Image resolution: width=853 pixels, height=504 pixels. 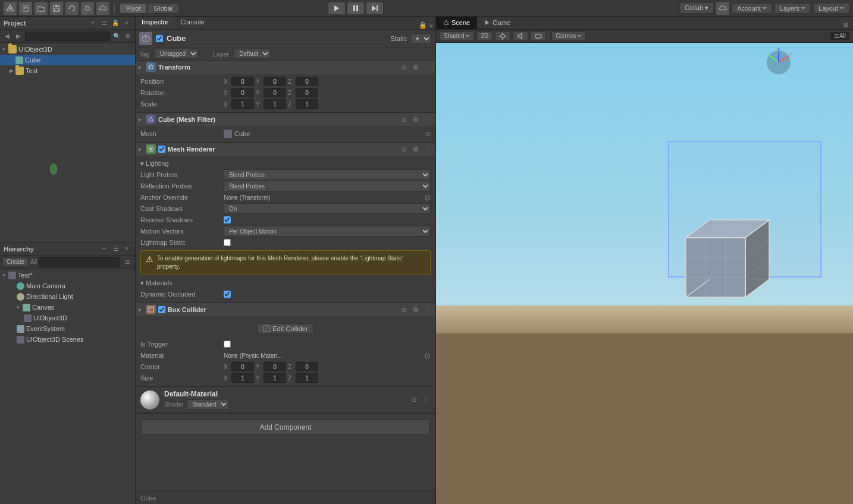 I want to click on account-button: Account, so click(x=752, y=8).